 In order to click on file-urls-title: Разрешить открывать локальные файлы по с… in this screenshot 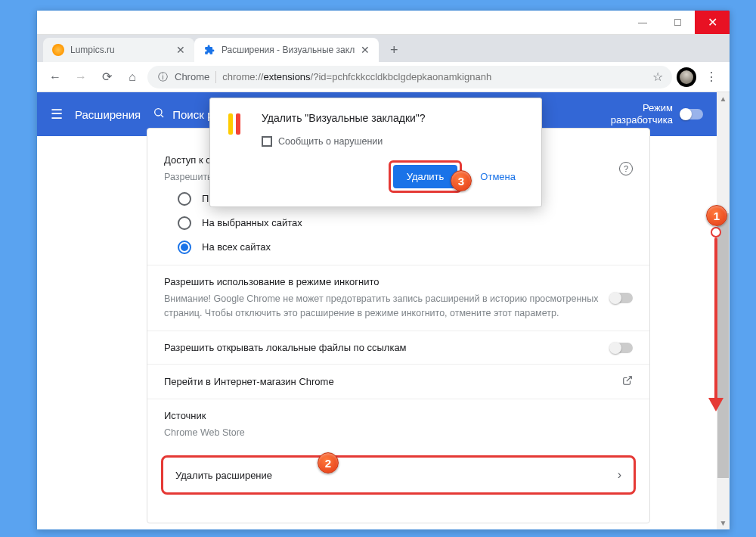, I will do `click(398, 348)`.